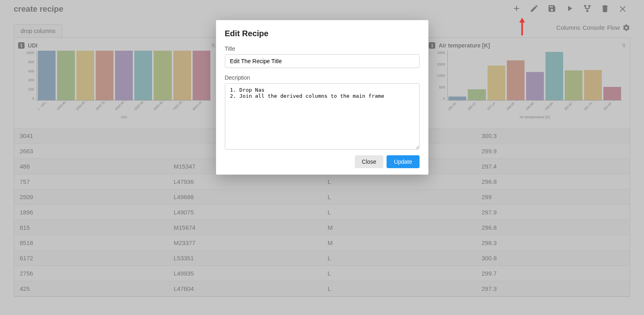 The image size is (644, 315). Describe the element at coordinates (322, 49) in the screenshot. I see `title-label: Title` at that location.